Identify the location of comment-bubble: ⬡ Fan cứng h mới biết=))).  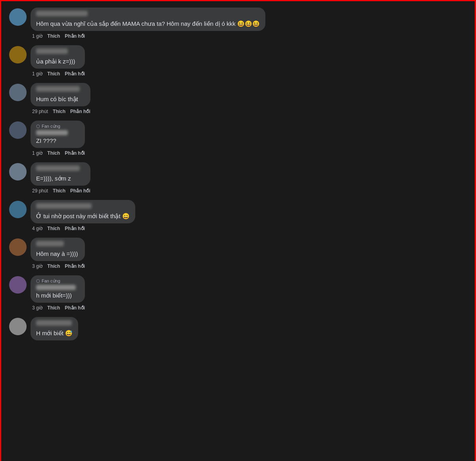
(58, 289).